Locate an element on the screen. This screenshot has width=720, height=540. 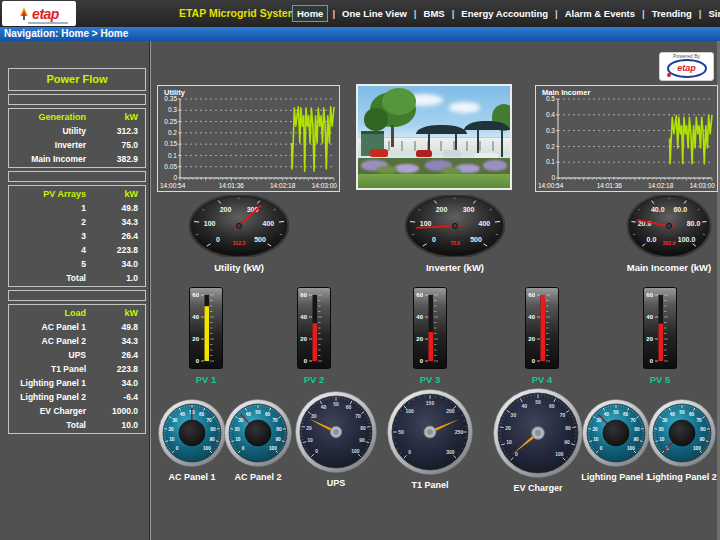
etap-logo-subline is located at coordinates (48, 23).